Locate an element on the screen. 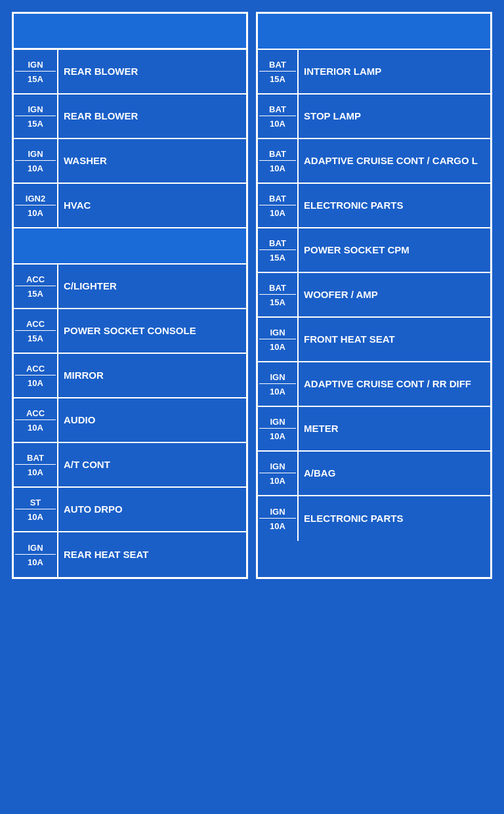  fuse-description: REAR HEAT SEAT is located at coordinates (152, 555).